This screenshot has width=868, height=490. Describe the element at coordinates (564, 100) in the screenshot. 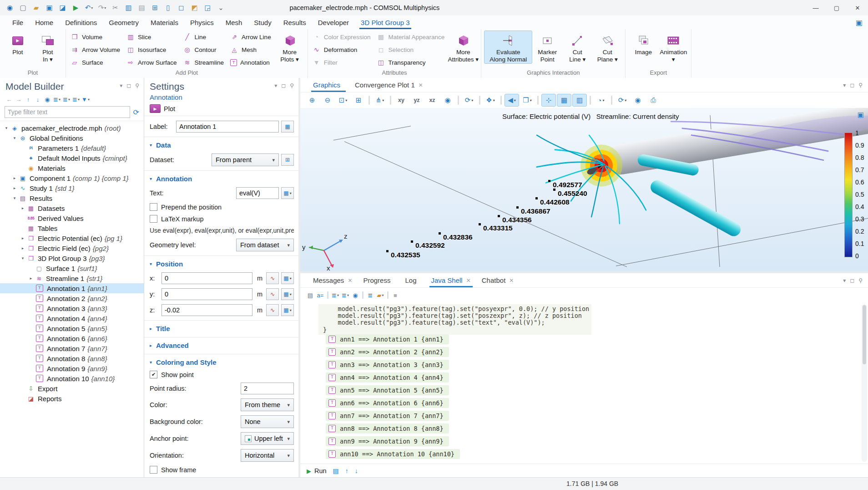

I see `show-grid-icon: ▦` at that location.